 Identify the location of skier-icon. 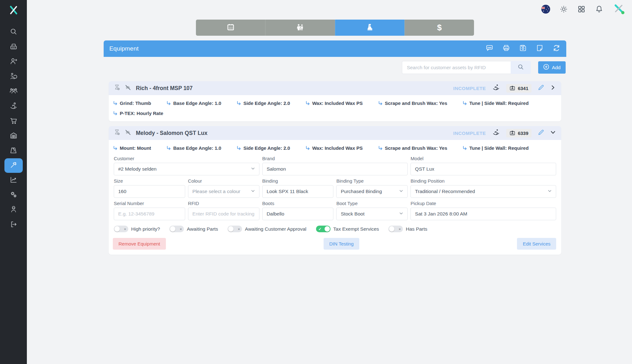
(496, 88).